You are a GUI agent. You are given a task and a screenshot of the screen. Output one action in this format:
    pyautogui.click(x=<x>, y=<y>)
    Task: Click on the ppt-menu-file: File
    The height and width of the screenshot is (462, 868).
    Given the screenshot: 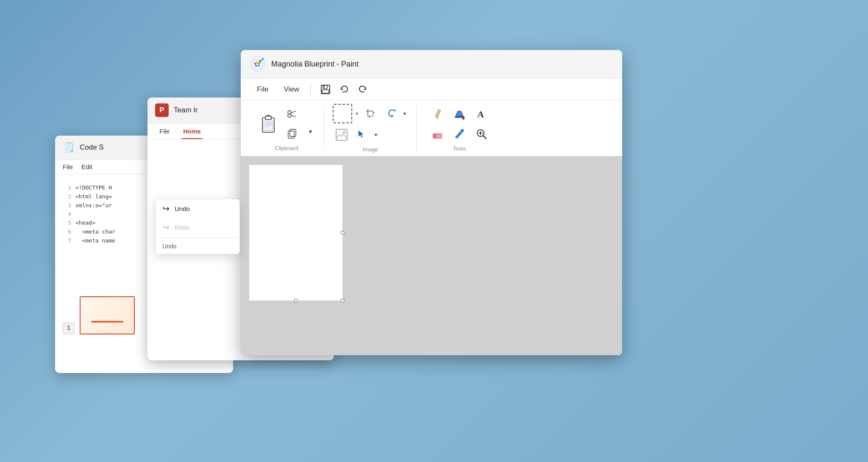 What is the action you would take?
    pyautogui.click(x=164, y=131)
    